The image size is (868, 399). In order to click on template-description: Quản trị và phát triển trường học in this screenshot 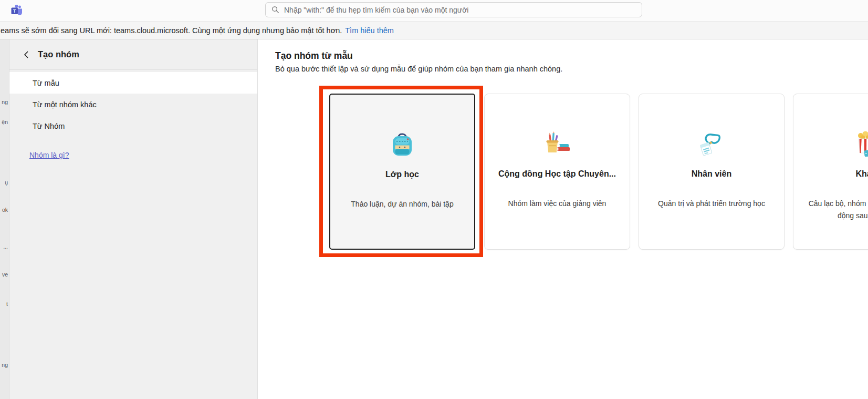, I will do `click(712, 204)`.